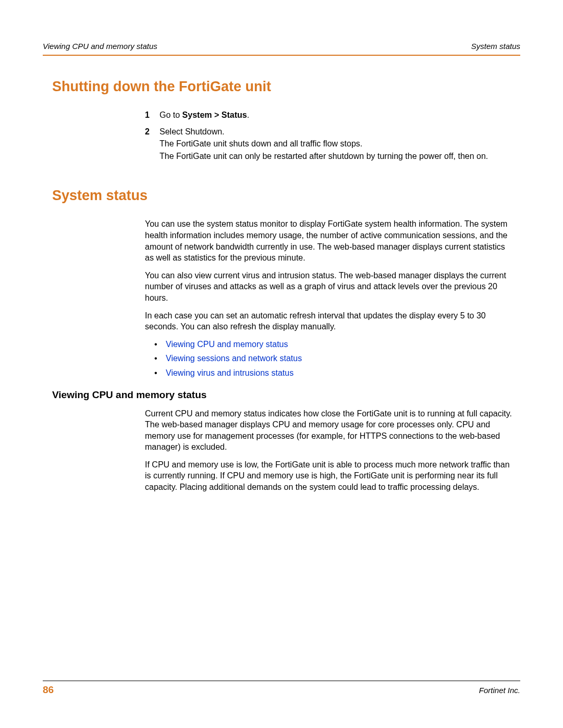 Image resolution: width=563 pixels, height=728 pixels. Describe the element at coordinates (152, 115) in the screenshot. I see `step-number: 1` at that location.